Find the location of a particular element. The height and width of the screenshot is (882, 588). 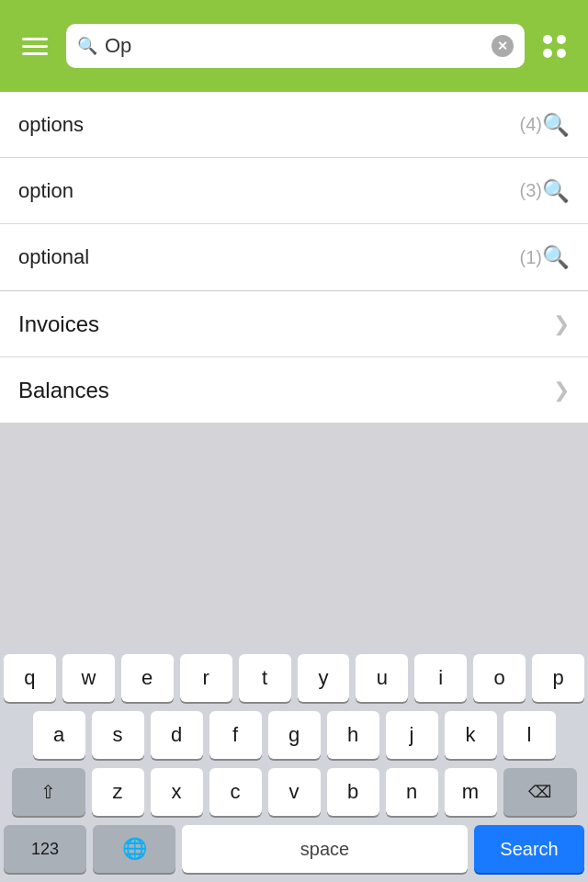

key-e: e is located at coordinates (147, 678).